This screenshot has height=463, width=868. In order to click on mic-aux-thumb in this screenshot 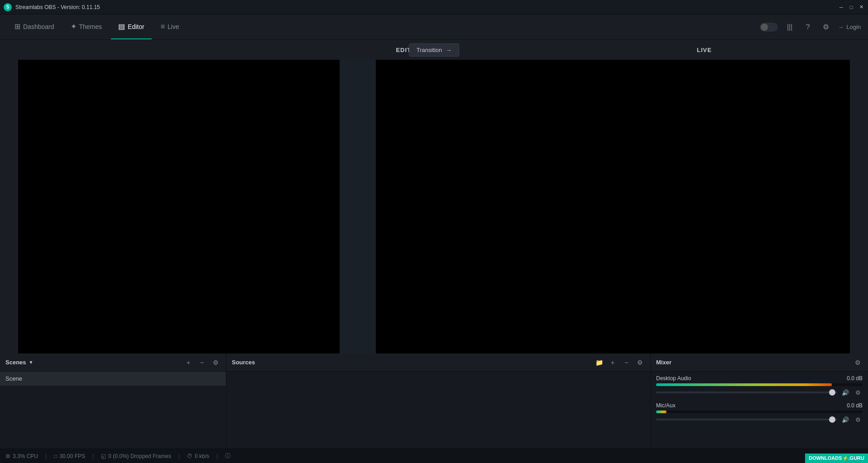, I will do `click(832, 420)`.